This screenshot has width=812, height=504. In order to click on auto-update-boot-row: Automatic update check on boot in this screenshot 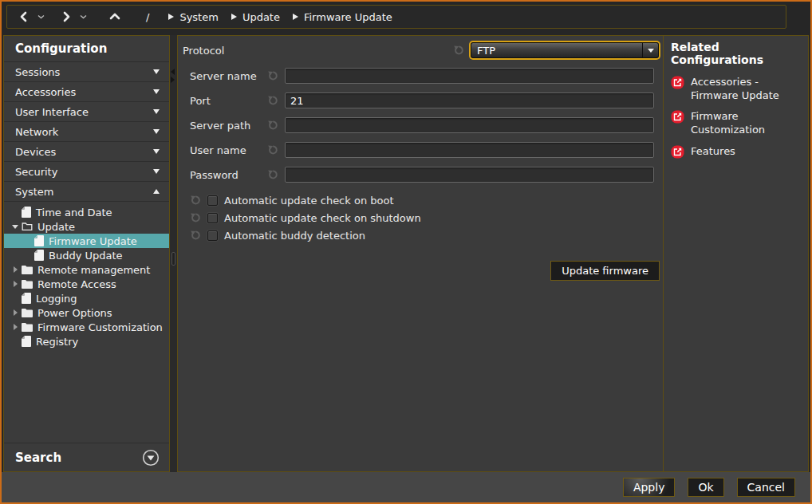, I will do `click(426, 200)`.